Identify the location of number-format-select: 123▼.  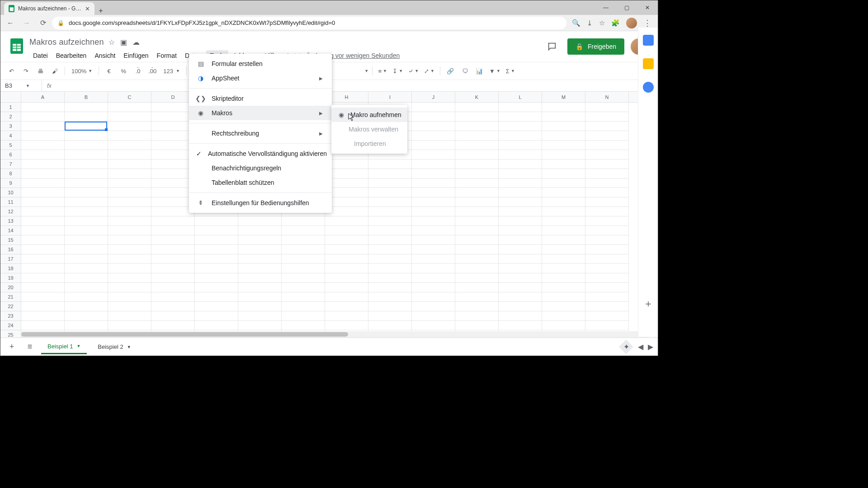
(172, 71).